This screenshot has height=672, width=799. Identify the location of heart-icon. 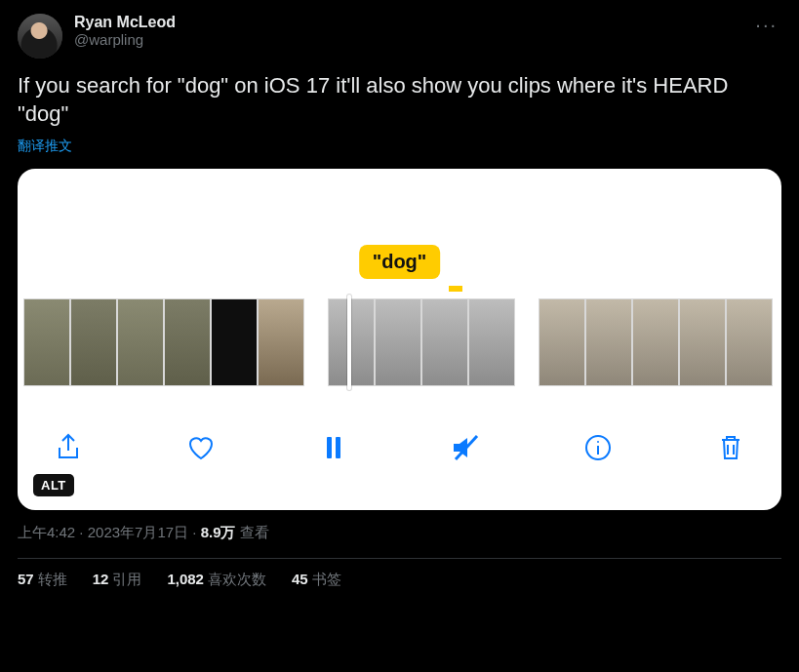
(201, 448).